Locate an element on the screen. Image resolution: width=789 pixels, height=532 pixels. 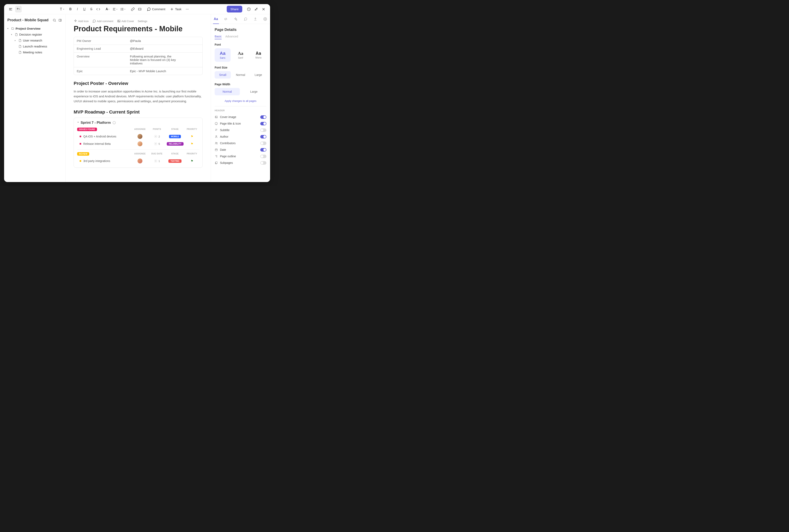
tab-ai is located at coordinates (236, 19).